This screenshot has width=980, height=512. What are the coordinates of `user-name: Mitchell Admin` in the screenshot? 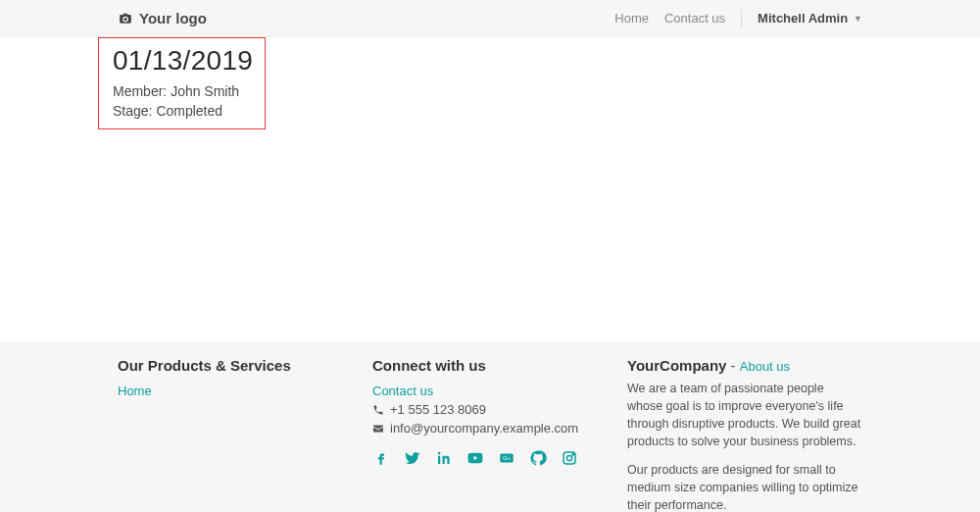 It's located at (803, 18).